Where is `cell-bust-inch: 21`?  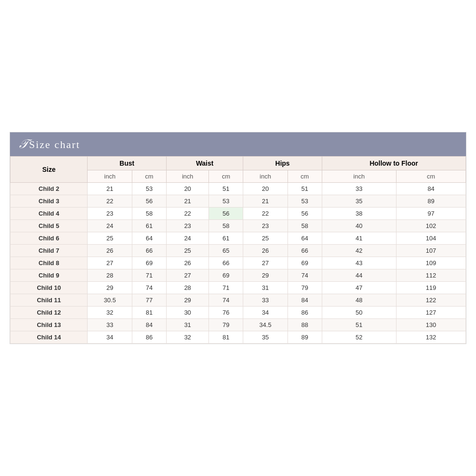
cell-bust-inch: 21 is located at coordinates (110, 189).